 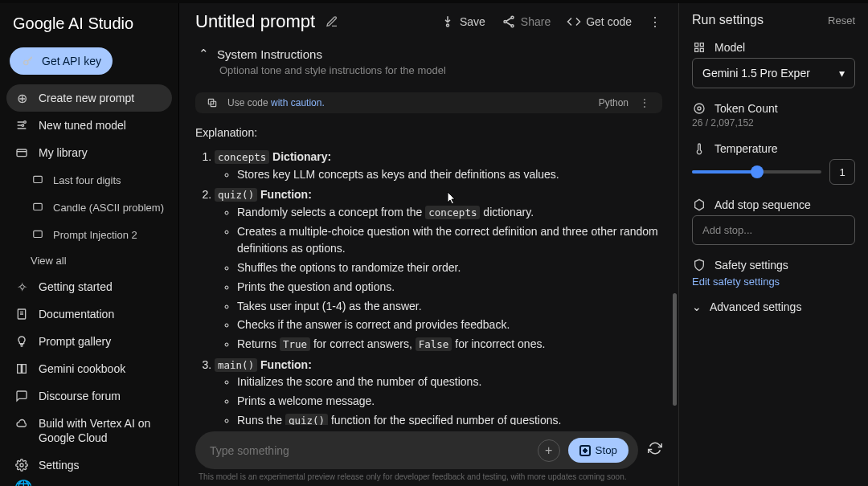 I want to click on reset-button: Reset, so click(x=841, y=21).